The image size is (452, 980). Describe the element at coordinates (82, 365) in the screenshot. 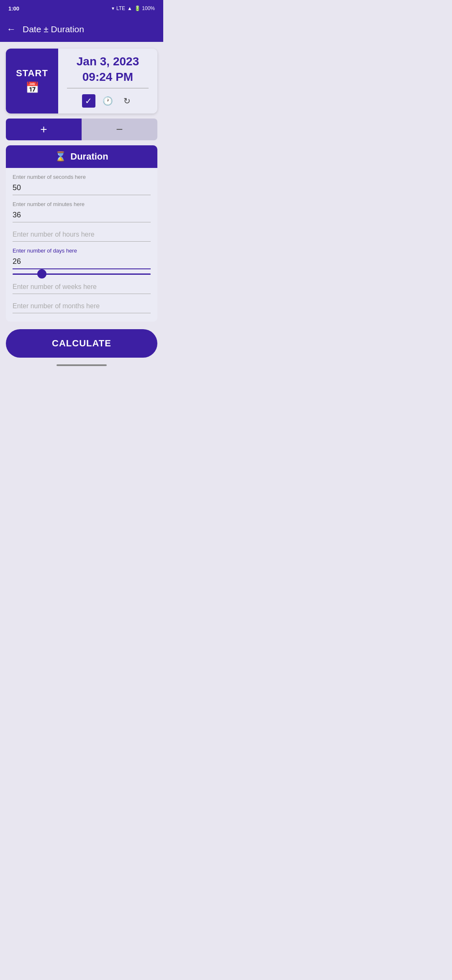

I see `home-indicator` at that location.